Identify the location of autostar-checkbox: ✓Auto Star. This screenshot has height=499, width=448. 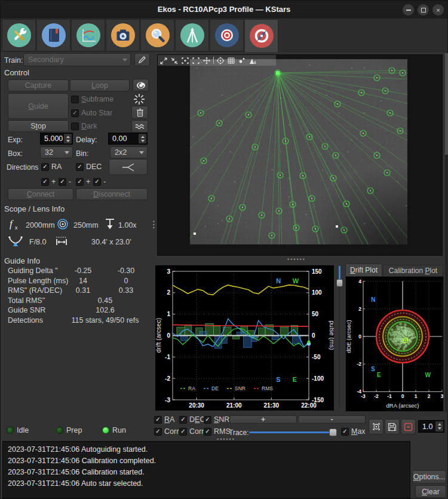
(92, 113).